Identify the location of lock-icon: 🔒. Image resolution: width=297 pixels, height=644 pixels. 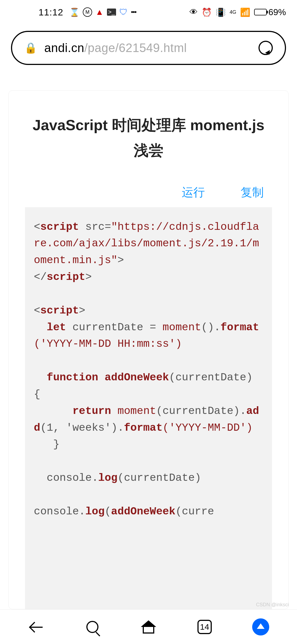
(31, 48).